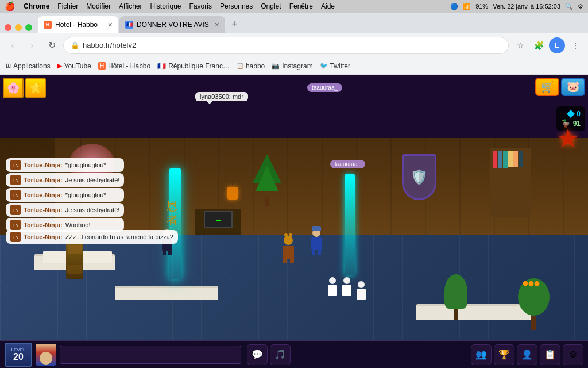 The image size is (588, 368). I want to click on chat-text-3: *glouglouglou*, so click(86, 195).